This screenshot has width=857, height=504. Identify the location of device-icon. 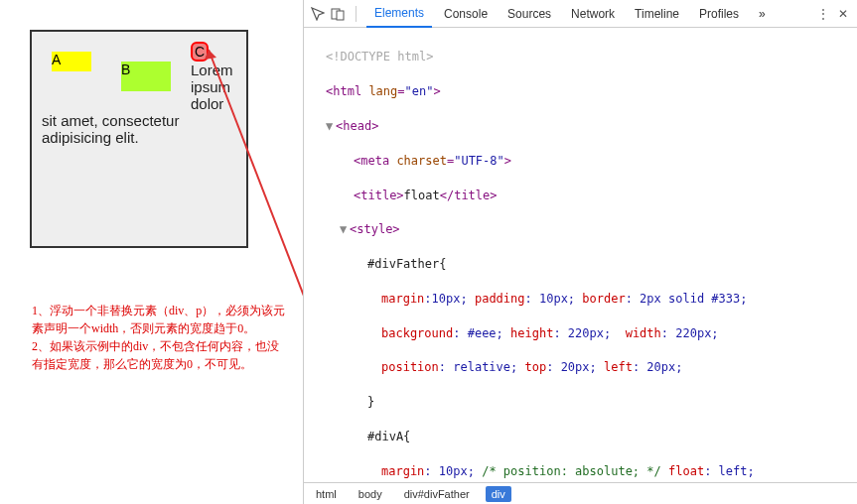
(338, 14).